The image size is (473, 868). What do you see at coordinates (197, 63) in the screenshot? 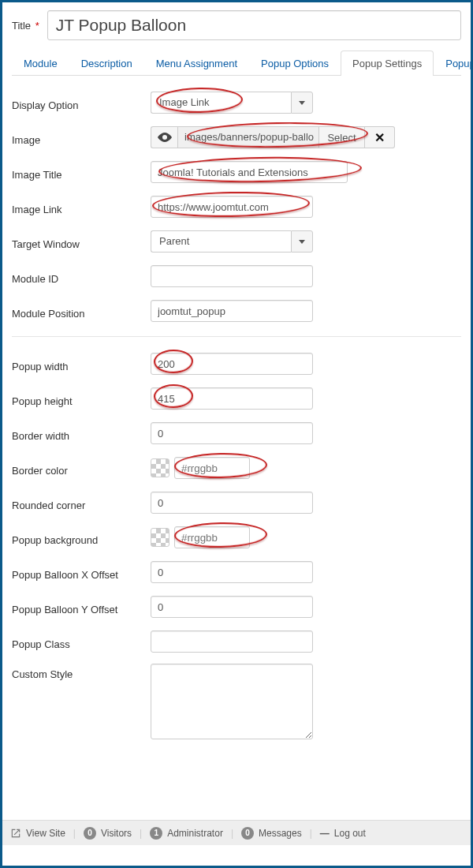
I see `tab-menu-assignment: Menu Assignment` at bounding box center [197, 63].